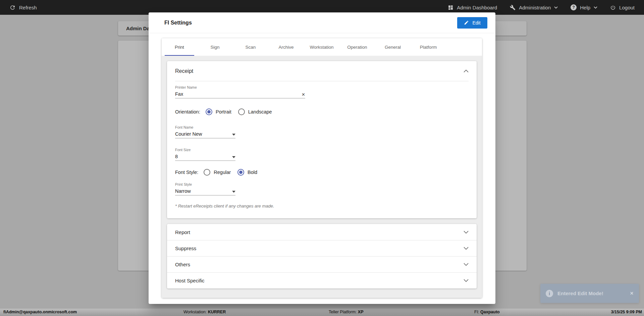 Image resolution: width=644 pixels, height=316 pixels. What do you see at coordinates (490, 312) in the screenshot?
I see `fi-value: Qaxpauto` at bounding box center [490, 312].